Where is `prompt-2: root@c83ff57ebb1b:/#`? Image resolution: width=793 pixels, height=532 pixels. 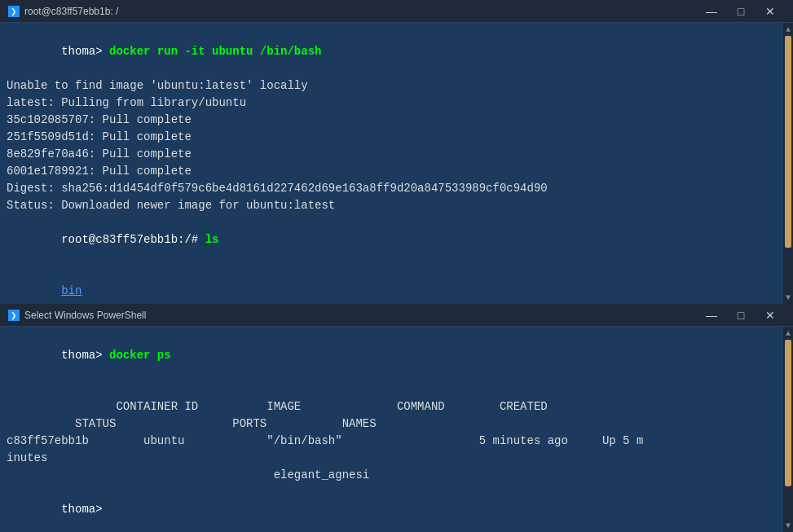 prompt-2: root@c83ff57ebb1b:/# is located at coordinates (133, 240).